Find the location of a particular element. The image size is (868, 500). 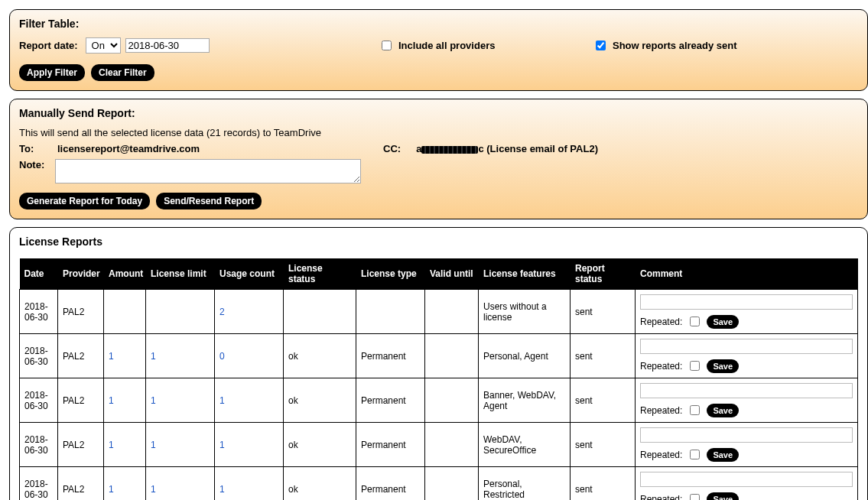

column-header: Comment is located at coordinates (746, 274).